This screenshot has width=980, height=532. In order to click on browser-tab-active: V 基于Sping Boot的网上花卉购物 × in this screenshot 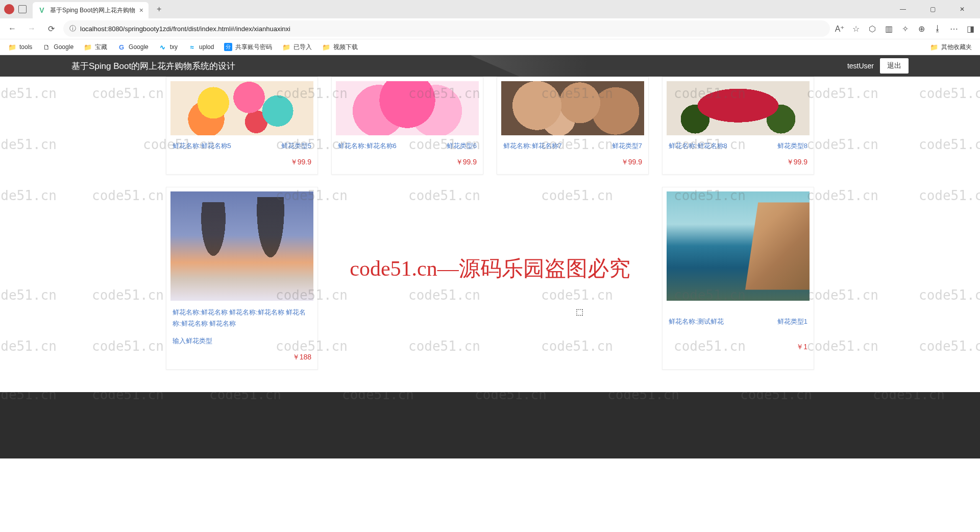, I will do `click(91, 10)`.